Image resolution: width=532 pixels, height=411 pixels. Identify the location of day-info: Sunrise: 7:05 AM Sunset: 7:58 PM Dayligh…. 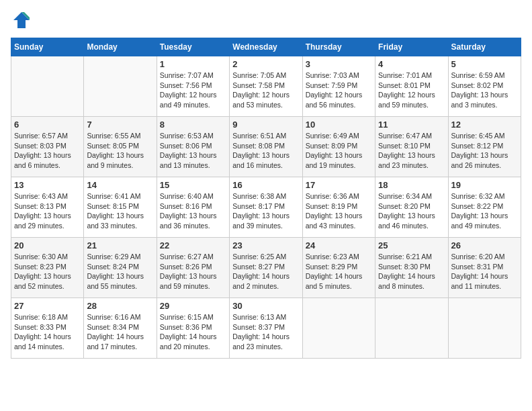
(266, 90).